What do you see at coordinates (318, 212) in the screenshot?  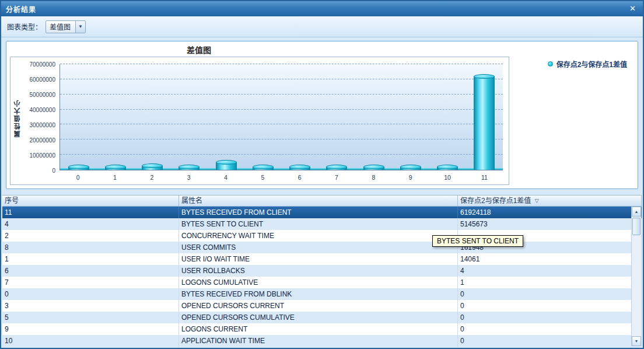 I see `cell-attribute: BYTES RECEIVED FROM CLIENT` at bounding box center [318, 212].